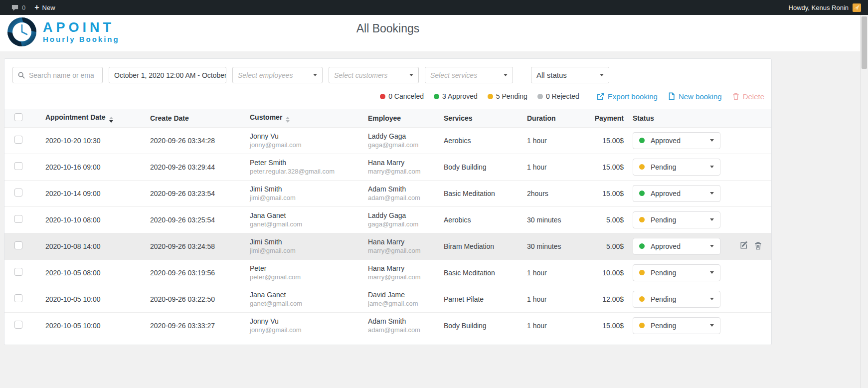  I want to click on legend-pending: 5 Pending, so click(508, 96).